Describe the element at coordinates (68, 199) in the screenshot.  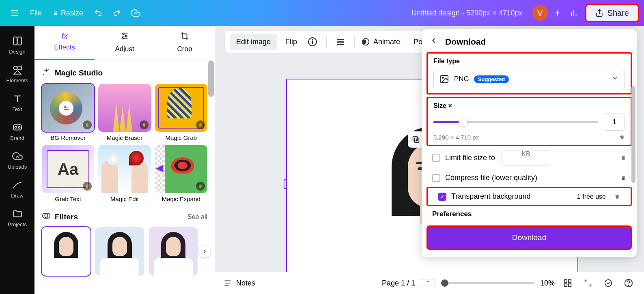
I see `tool-label: Grab Text` at that location.